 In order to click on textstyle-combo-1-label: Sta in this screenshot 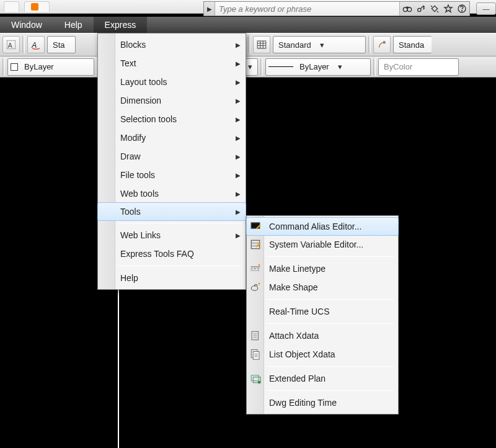, I will do `click(59, 45)`.